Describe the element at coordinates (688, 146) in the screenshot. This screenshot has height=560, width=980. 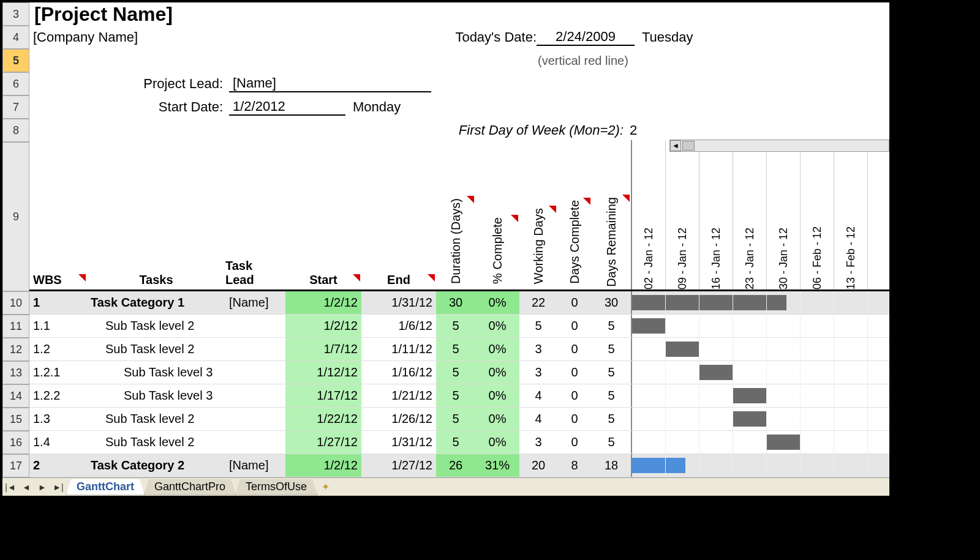
I see `scroll-thumb` at that location.